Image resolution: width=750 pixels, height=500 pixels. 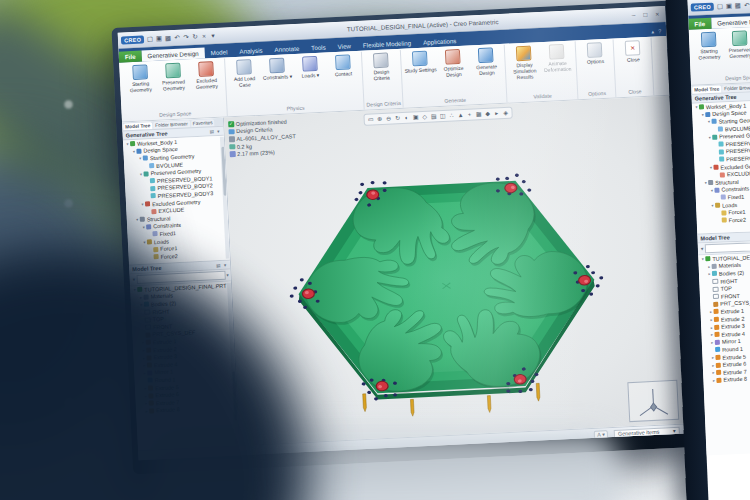 I want to click on tree-item-label: Structural, so click(x=159, y=218).